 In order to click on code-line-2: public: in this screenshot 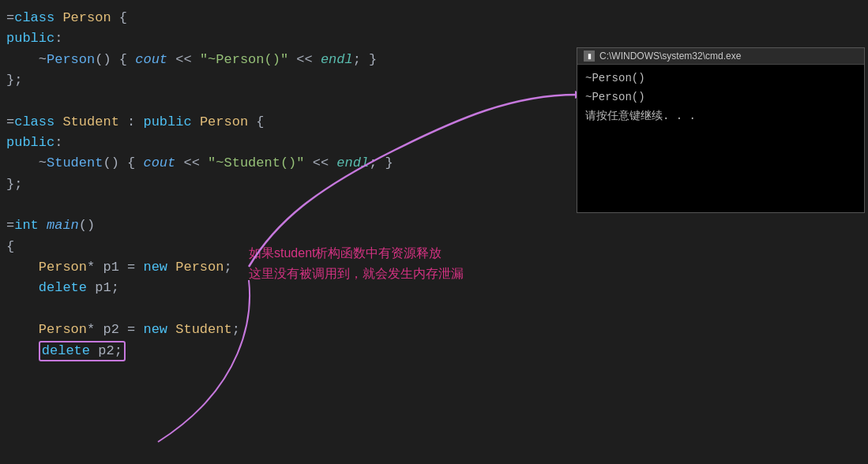, I will do `click(284, 39)`.